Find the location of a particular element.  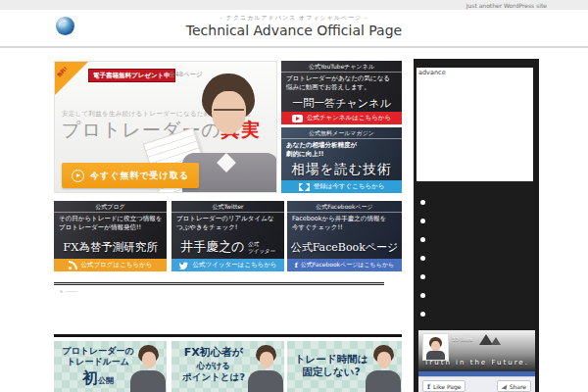

list-item-placeholder is located at coordinates (72, 292).